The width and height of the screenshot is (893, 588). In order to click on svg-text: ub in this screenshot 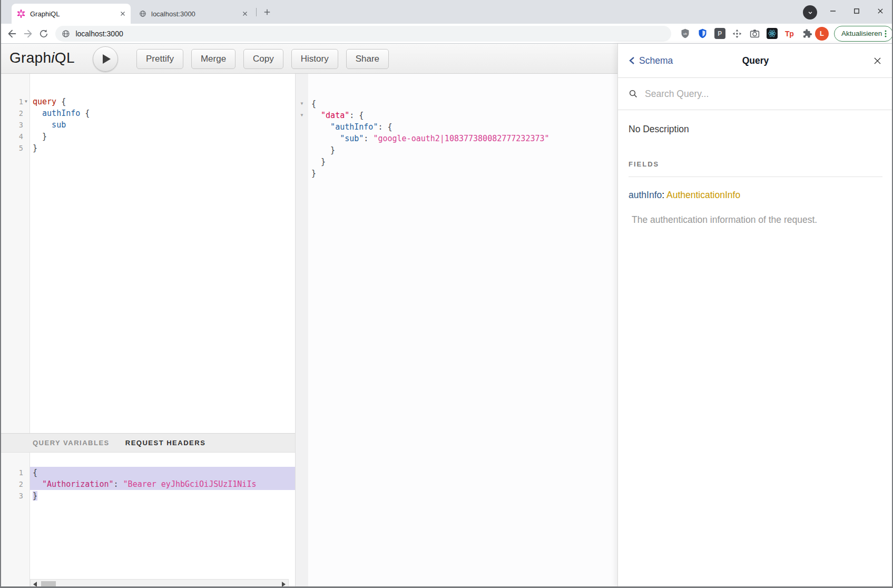, I will do `click(685, 34)`.